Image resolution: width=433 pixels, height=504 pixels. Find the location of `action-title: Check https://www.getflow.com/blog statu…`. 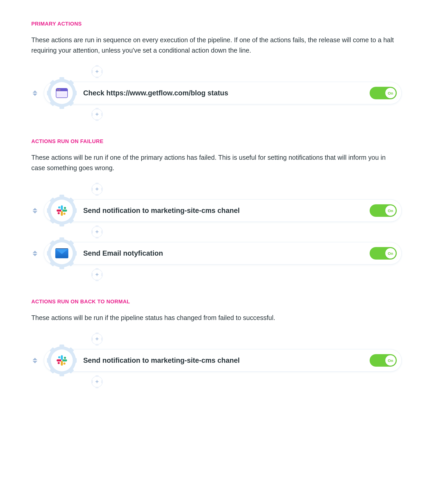

action-title: Check https://www.getflow.com/blog statu… is located at coordinates (226, 93).